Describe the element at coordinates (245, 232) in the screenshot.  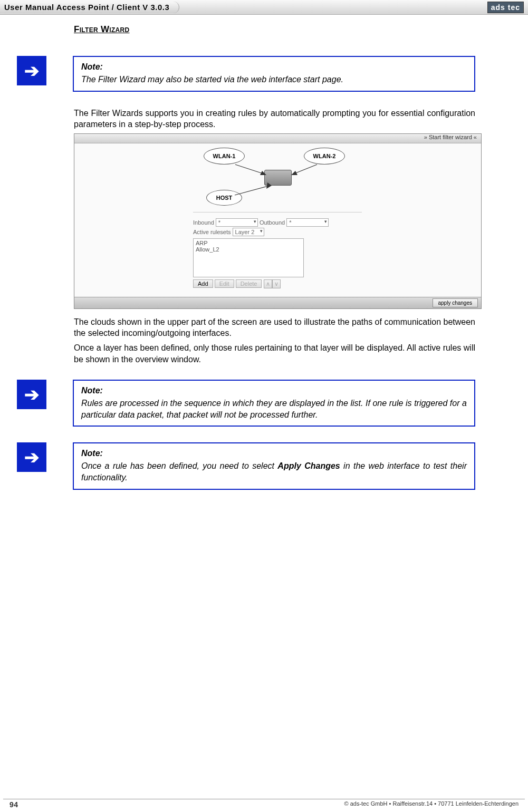
I see `active-rulesets-value: Layer 2` at that location.